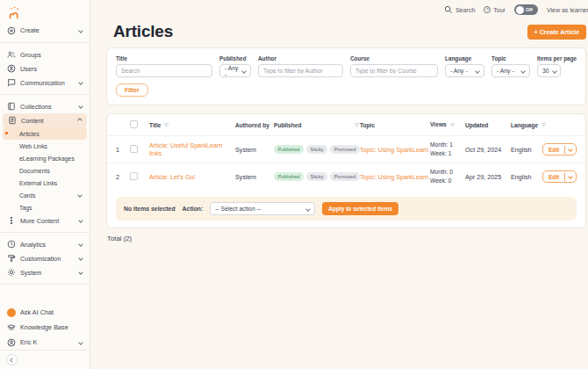  Describe the element at coordinates (262, 209) in the screenshot. I see `bulk-action-select: -- Select action --` at that location.